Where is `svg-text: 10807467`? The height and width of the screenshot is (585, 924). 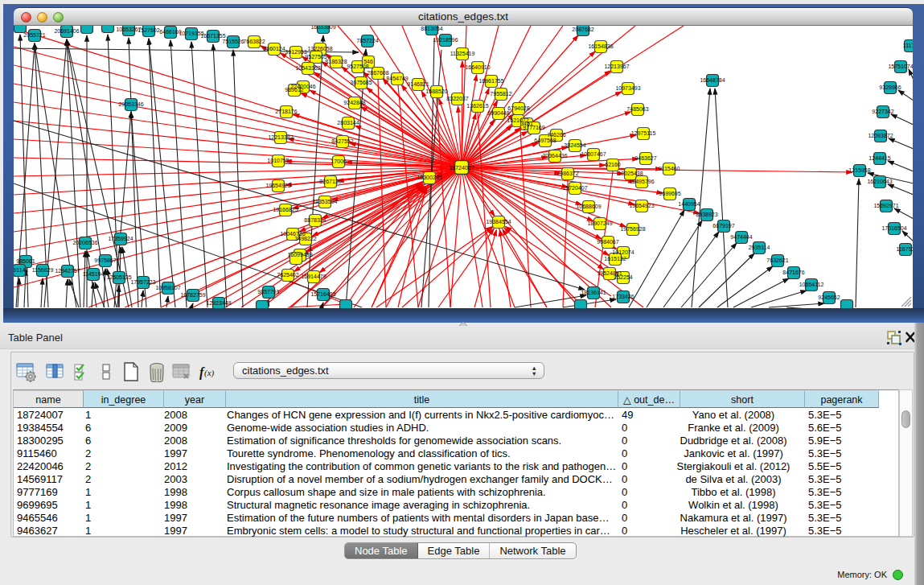 svg-text: 10807467 is located at coordinates (593, 154).